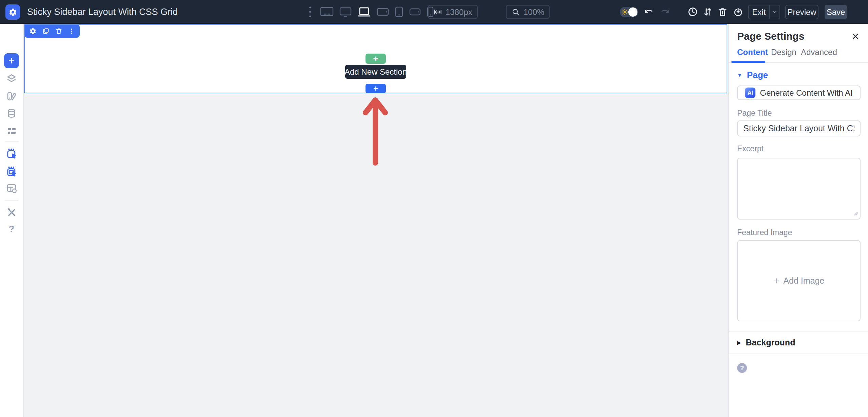  I want to click on page-title-input, so click(799, 128).